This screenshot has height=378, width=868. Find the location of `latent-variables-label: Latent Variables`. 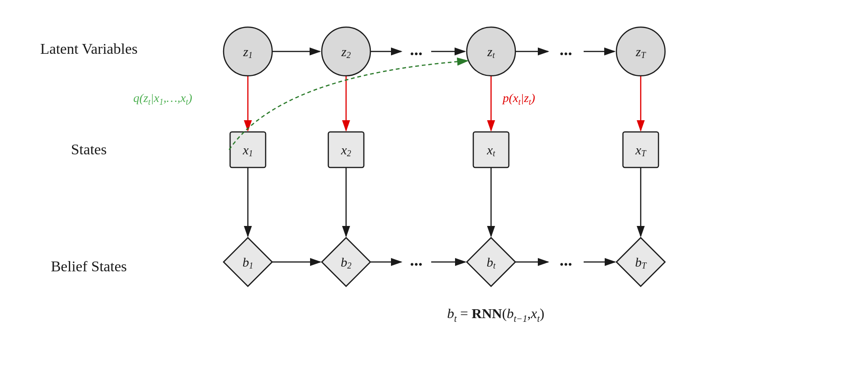

latent-variables-label: Latent Variables is located at coordinates (89, 49).